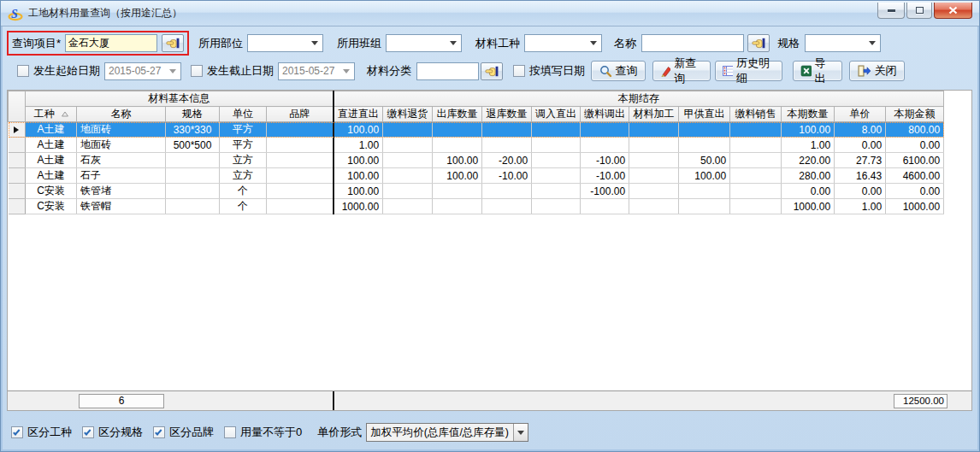  What do you see at coordinates (243, 207) in the screenshot?
I see `table-cell: 个` at bounding box center [243, 207].